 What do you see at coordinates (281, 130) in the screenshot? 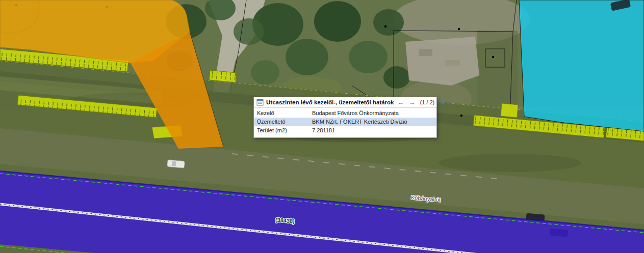
I see `attribute-label: Terület (m2)` at bounding box center [281, 130].